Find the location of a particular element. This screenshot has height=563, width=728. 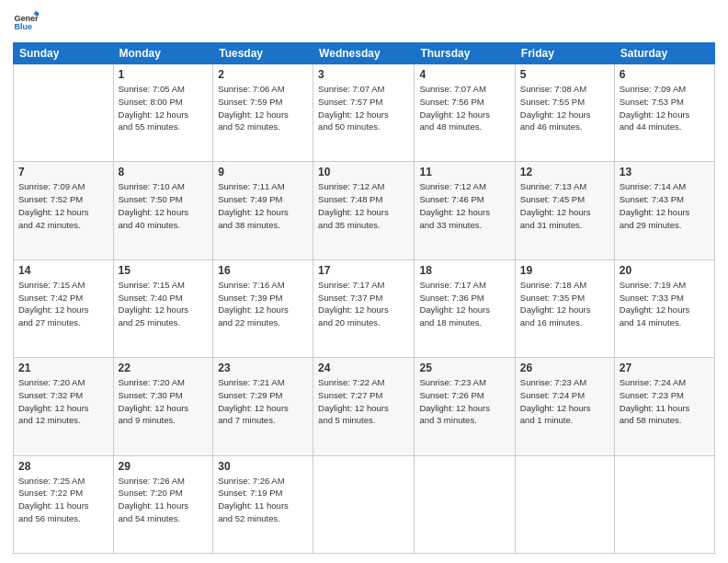

day-number: 3 is located at coordinates (364, 75).